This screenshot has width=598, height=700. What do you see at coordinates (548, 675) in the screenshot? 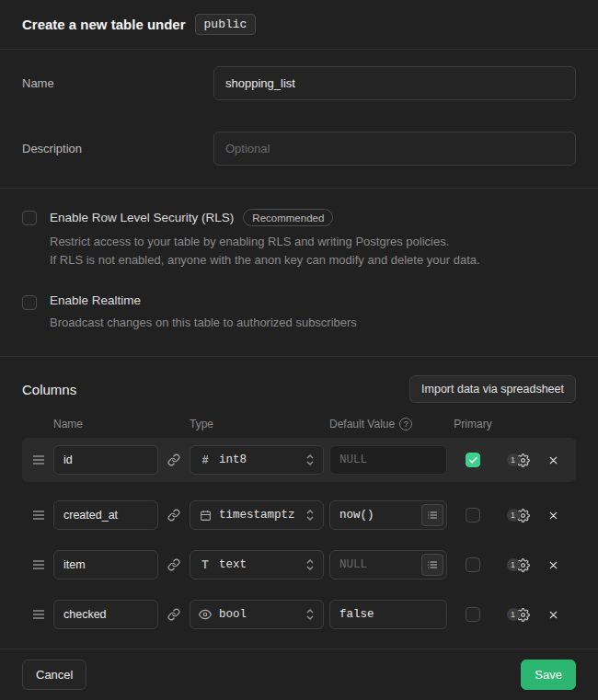
I see `save-button: Save` at bounding box center [548, 675].